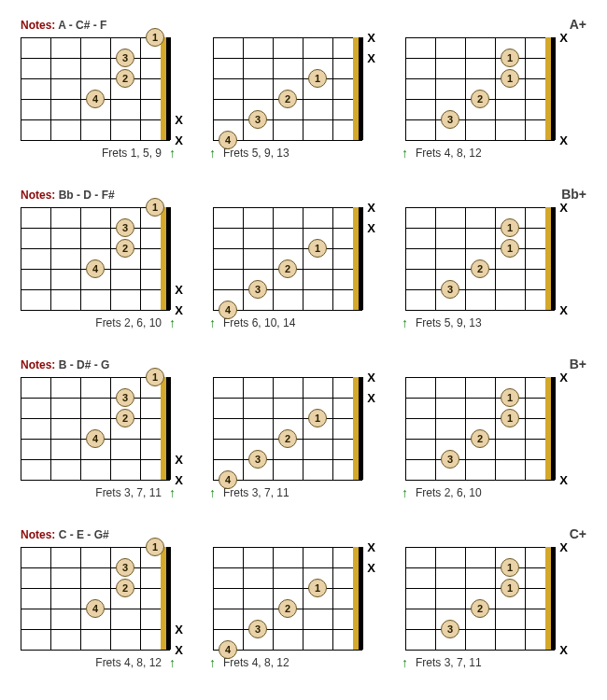  What do you see at coordinates (84, 365) in the screenshot?
I see `notes-value: B - D# - G` at bounding box center [84, 365].